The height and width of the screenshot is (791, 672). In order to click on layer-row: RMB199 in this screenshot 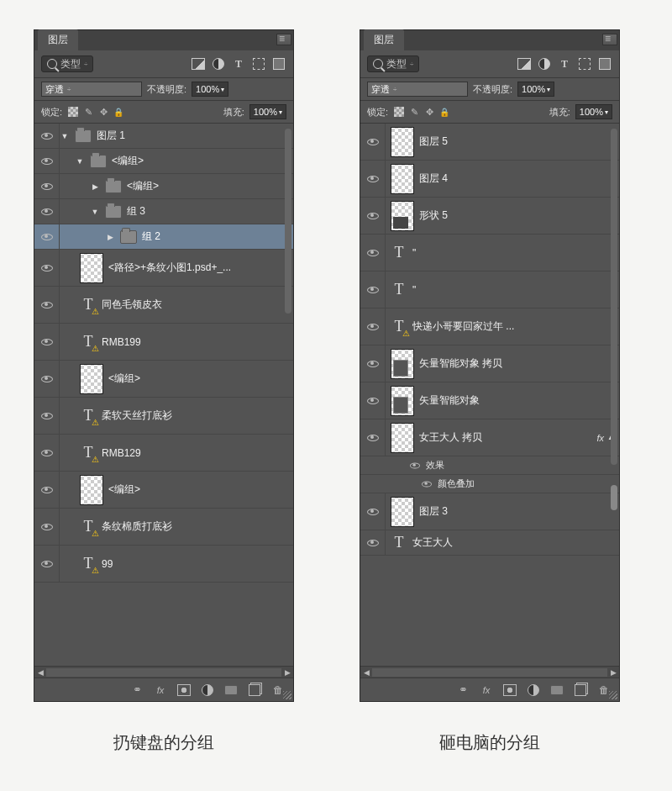, I will do `click(164, 342)`.